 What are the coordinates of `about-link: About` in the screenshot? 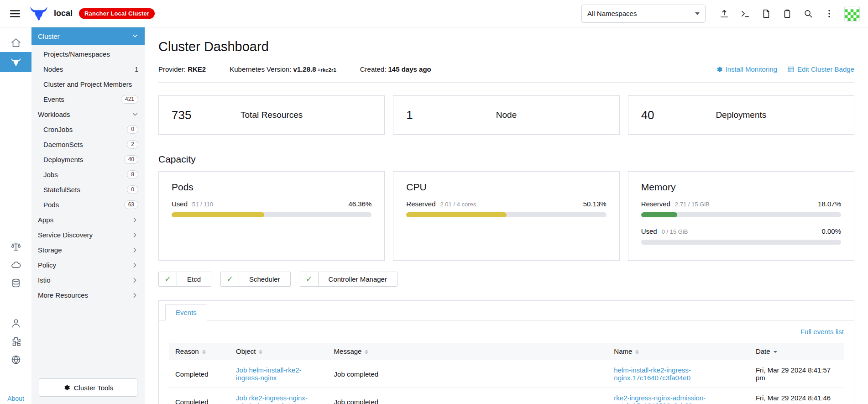 It's located at (16, 399).